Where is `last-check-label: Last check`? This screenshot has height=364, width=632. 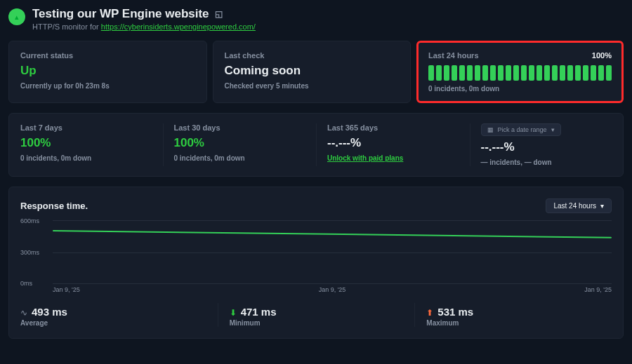
last-check-label: Last check is located at coordinates (312, 55).